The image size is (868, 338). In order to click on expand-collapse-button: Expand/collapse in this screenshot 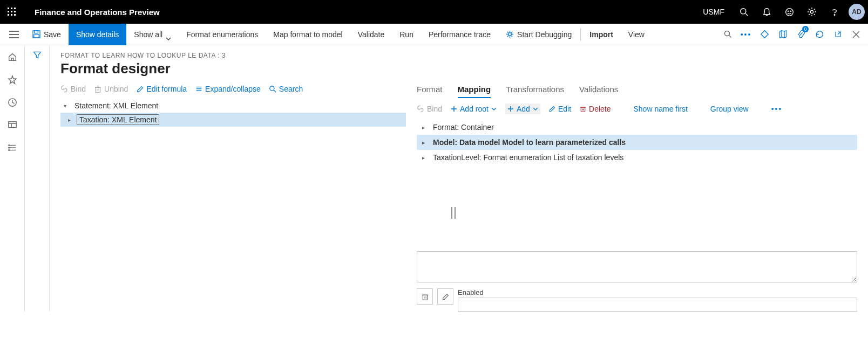, I will do `click(228, 89)`.